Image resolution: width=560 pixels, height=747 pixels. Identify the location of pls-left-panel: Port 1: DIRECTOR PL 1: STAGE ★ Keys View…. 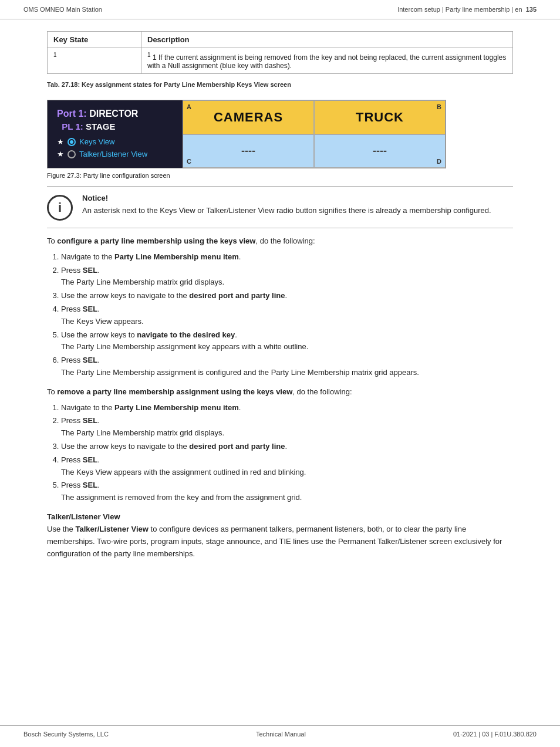
(115, 134).